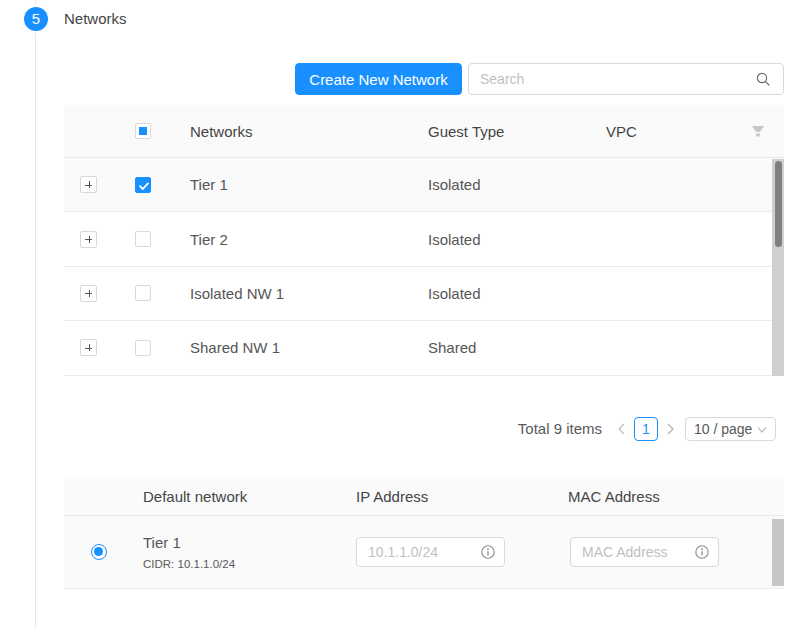  What do you see at coordinates (762, 430) in the screenshot?
I see `chevron-down-icon` at bounding box center [762, 430].